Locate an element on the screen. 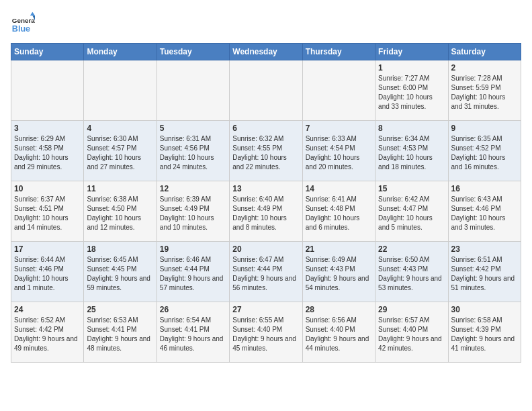 This screenshot has height=411, width=532. day-info: Sunrise: 6:42 AMSunset: 4:47 PMDaylight:… is located at coordinates (411, 214).